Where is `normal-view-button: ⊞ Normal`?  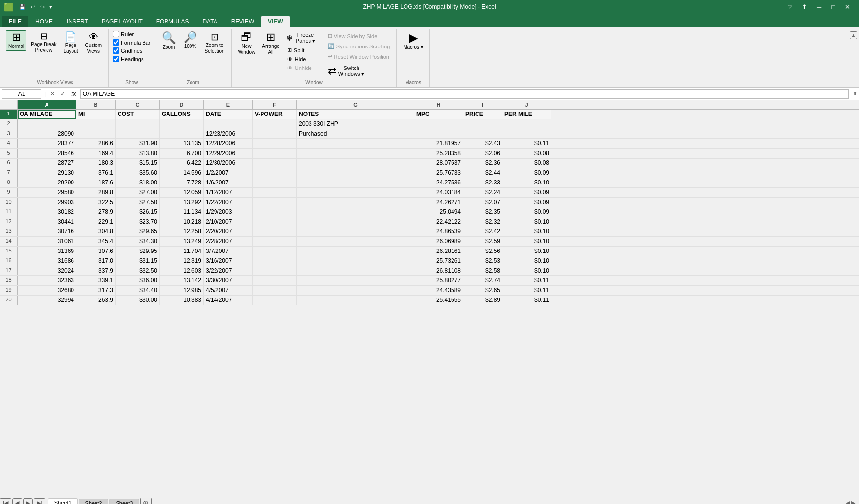
normal-view-button: ⊞ Normal is located at coordinates (16, 41).